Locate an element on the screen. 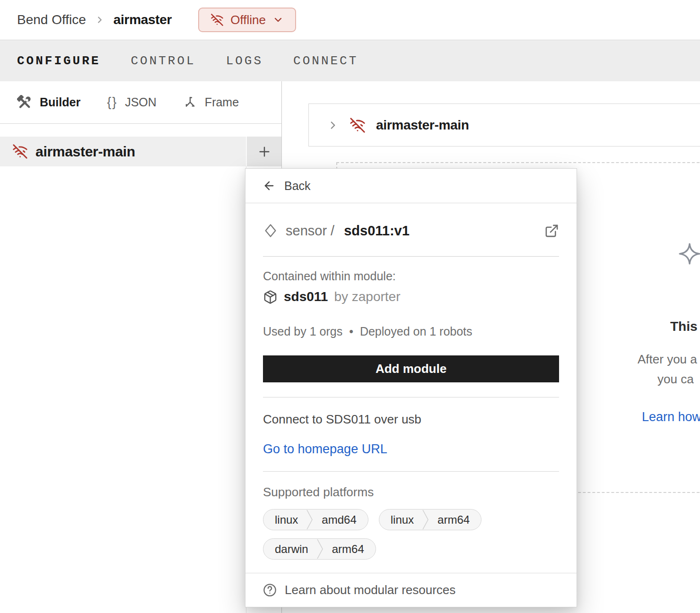 Image resolution: width=700 pixels, height=613 pixels. tab-logs: LOGS is located at coordinates (245, 61).